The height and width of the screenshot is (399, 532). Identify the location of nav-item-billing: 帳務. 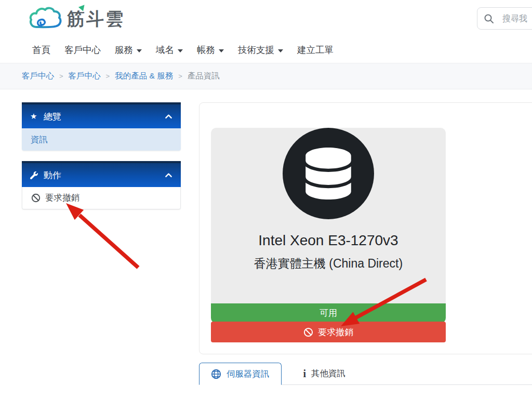
(210, 50).